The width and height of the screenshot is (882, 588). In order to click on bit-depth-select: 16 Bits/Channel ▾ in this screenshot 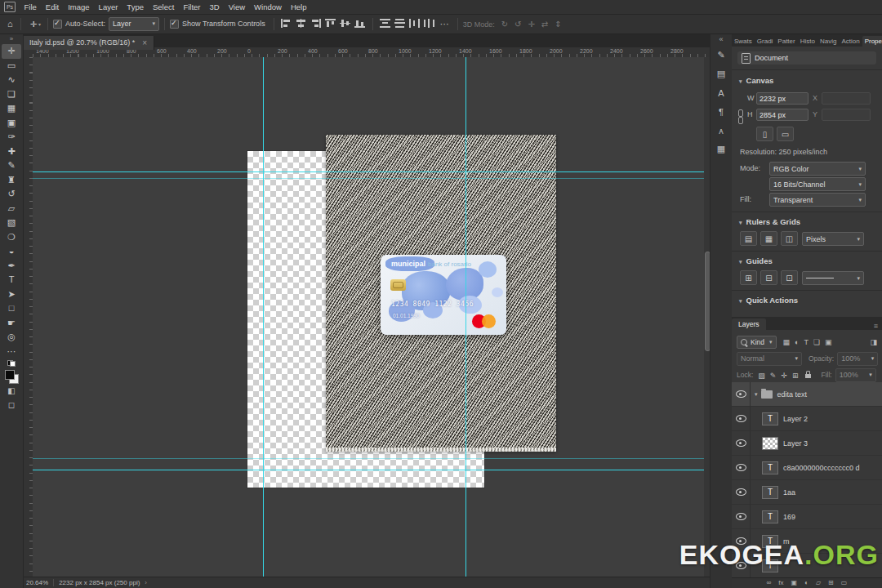, I will do `click(817, 185)`.